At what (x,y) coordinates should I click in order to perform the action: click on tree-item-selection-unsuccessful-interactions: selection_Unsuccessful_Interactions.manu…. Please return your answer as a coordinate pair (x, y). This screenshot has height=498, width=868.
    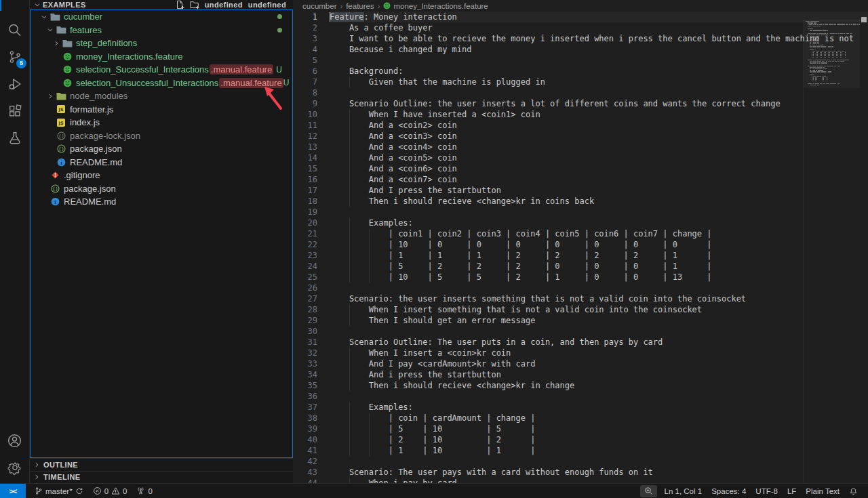
    Looking at the image, I should click on (161, 83).